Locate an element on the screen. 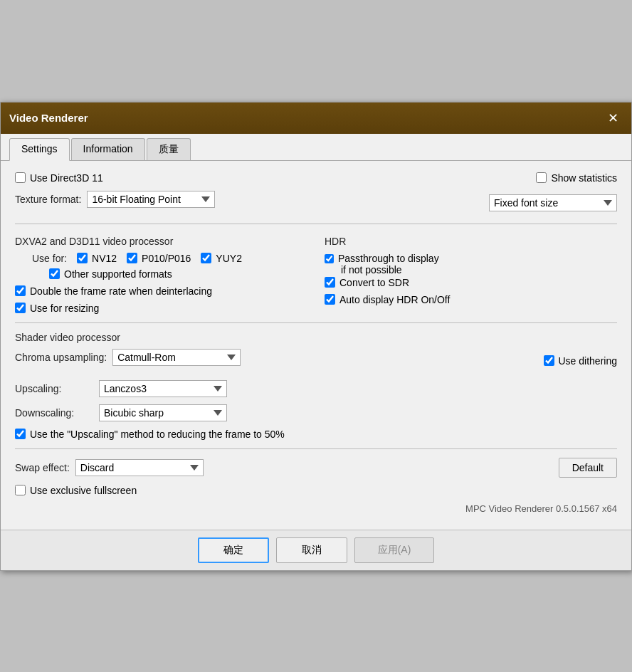  texture-format-select: 16-bit Floating Point 32-bit Floating Po… is located at coordinates (151, 199).